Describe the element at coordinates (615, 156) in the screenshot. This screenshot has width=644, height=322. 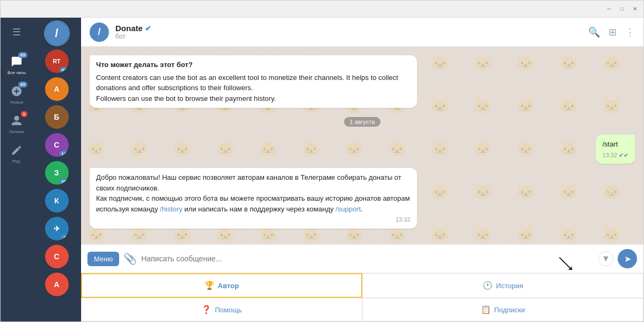
I see `message-meta-start: 13:32 ✔✔` at that location.